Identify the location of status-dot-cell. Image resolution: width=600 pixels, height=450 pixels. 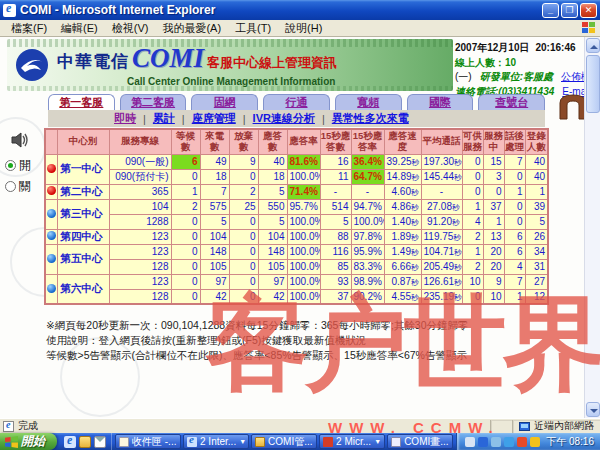
(51, 259).